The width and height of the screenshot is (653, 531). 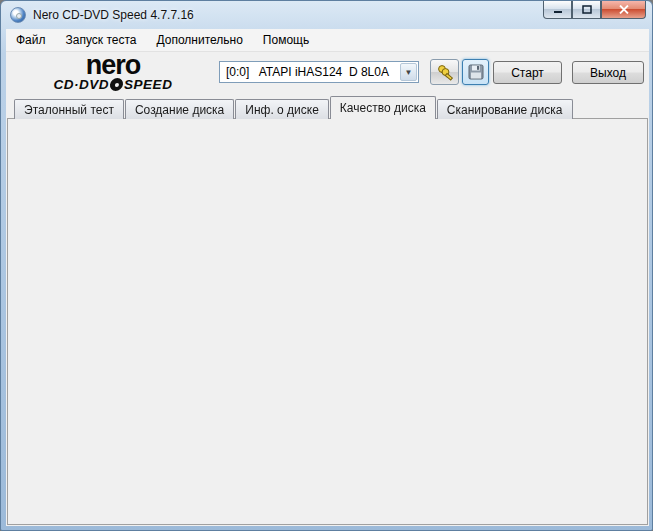 I want to click on tab-benchmark: Эталонный тест, so click(x=69, y=109).